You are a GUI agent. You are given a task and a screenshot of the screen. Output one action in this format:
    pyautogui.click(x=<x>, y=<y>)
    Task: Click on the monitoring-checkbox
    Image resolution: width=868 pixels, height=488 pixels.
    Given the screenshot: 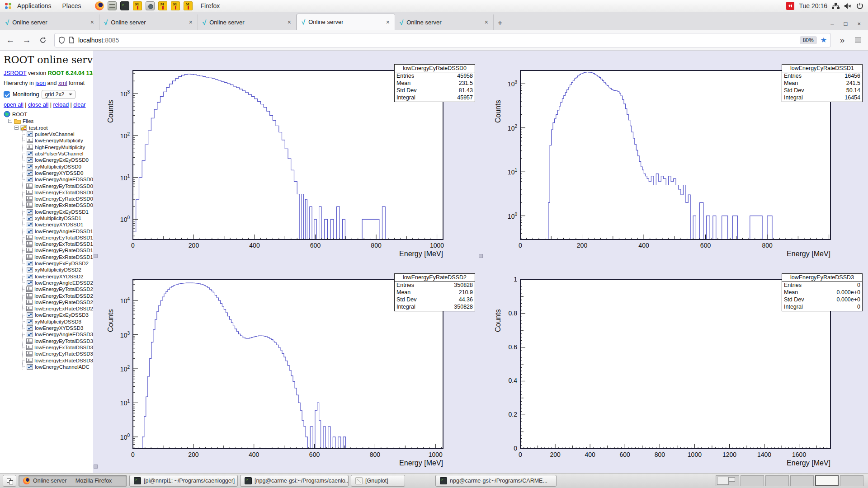 What is the action you would take?
    pyautogui.click(x=7, y=94)
    